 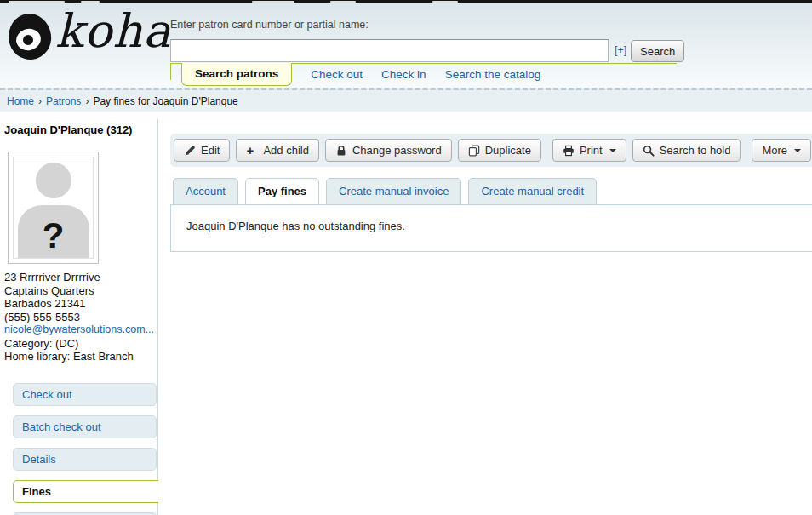 What do you see at coordinates (341, 151) in the screenshot?
I see `lock-icon` at bounding box center [341, 151].